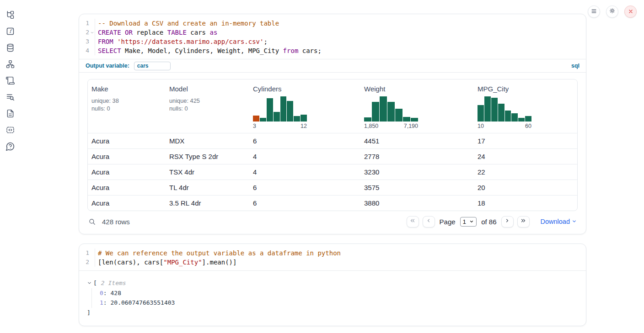 Image resolution: width=644 pixels, height=333 pixels. I want to click on sidebar: f, so click(10, 166).